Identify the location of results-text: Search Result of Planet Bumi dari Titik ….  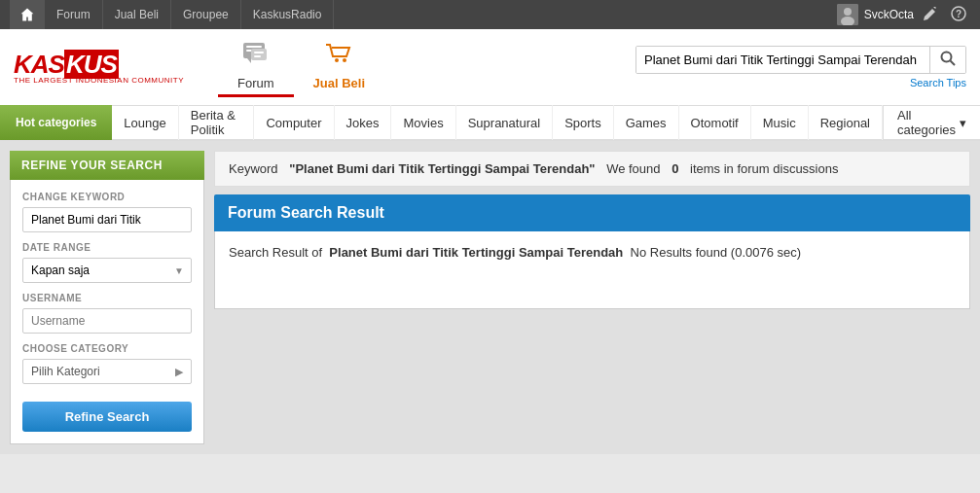
(592, 253).